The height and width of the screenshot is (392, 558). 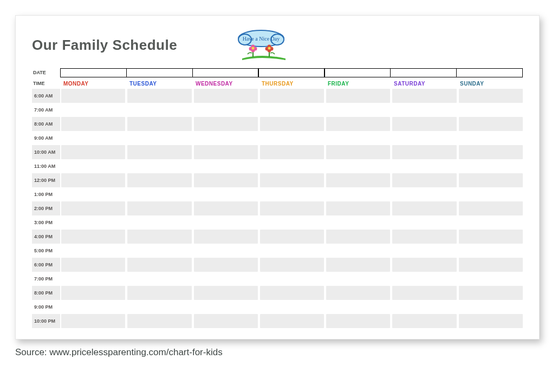 What do you see at coordinates (159, 73) in the screenshot?
I see `date-input-tuesday` at bounding box center [159, 73].